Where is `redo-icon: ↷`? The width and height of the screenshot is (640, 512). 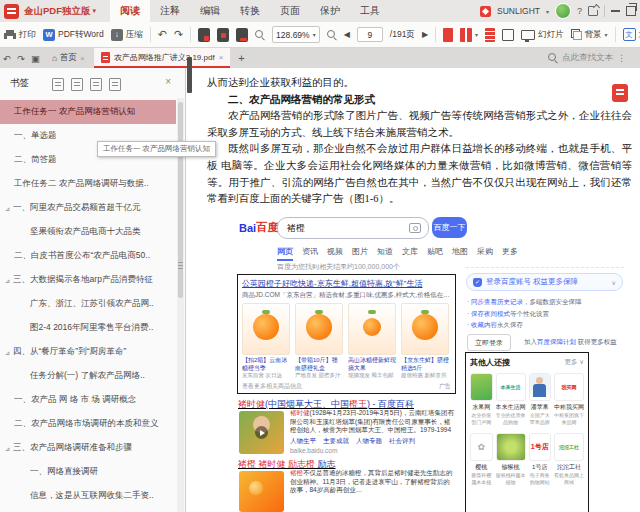
redo-icon: ↷ is located at coordinates (21, 58).